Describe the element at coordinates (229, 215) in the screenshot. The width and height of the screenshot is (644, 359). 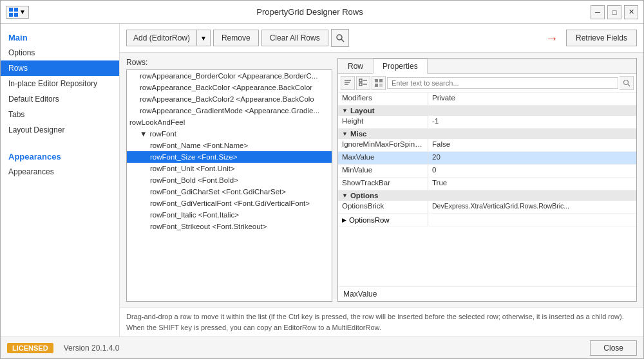
I see `list-item: rowFont_Italic <Font.Italic>` at that location.